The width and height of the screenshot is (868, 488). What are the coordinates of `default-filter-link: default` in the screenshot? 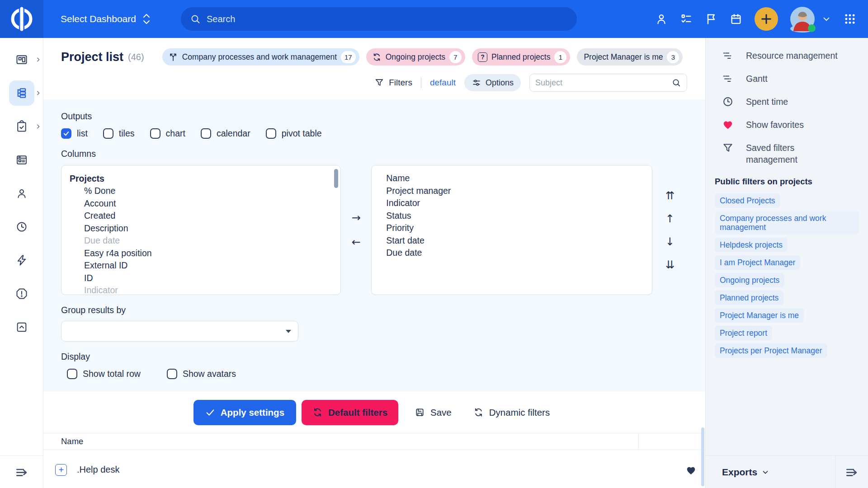 It's located at (443, 83).